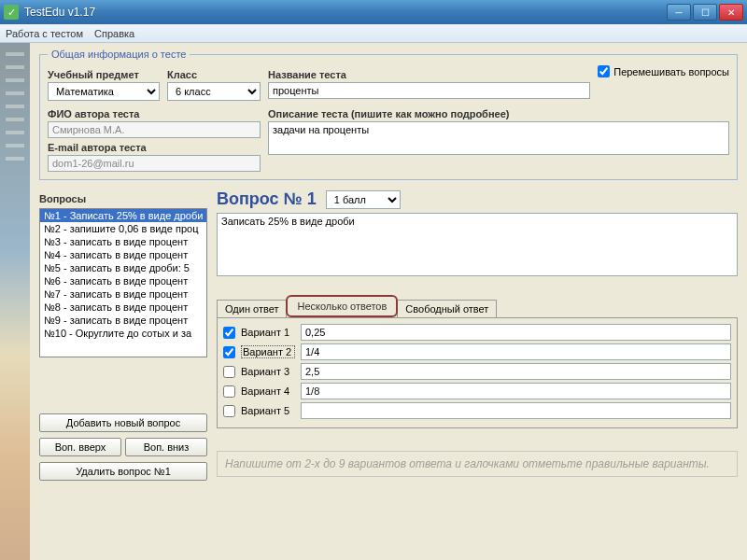 This screenshot has width=747, height=560. I want to click on label-questions: Вопросы, so click(123, 199).